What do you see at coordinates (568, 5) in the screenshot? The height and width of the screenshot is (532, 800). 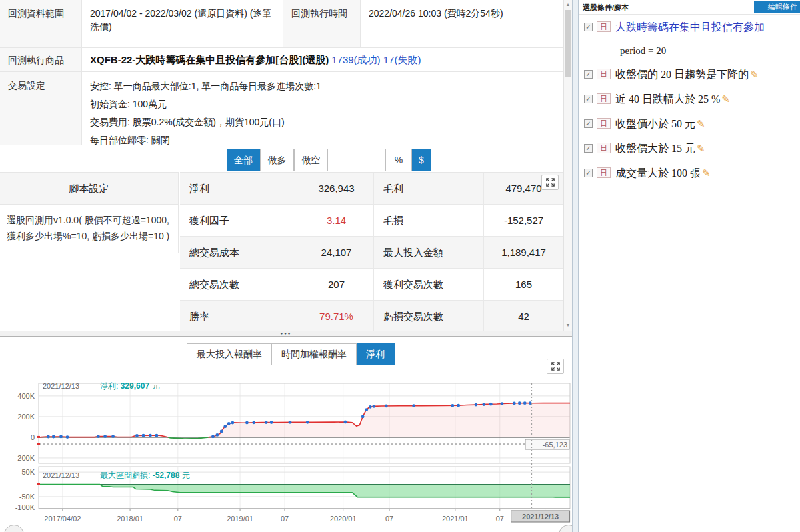 I see `scroll-up-icon: ▲` at bounding box center [568, 5].